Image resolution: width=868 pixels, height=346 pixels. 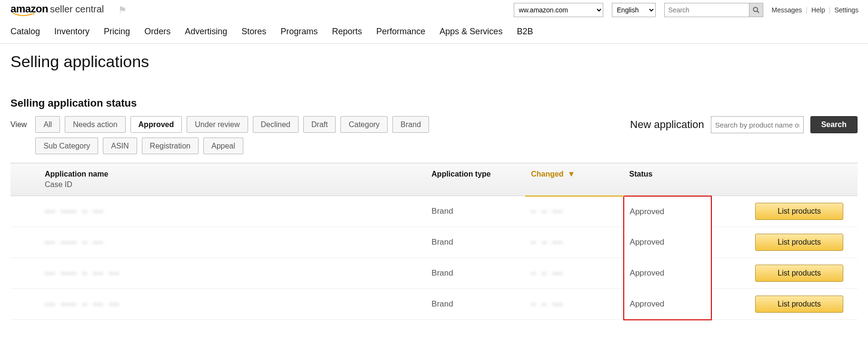 What do you see at coordinates (30, 9) in the screenshot?
I see `logo-wordmark: amazon` at bounding box center [30, 9].